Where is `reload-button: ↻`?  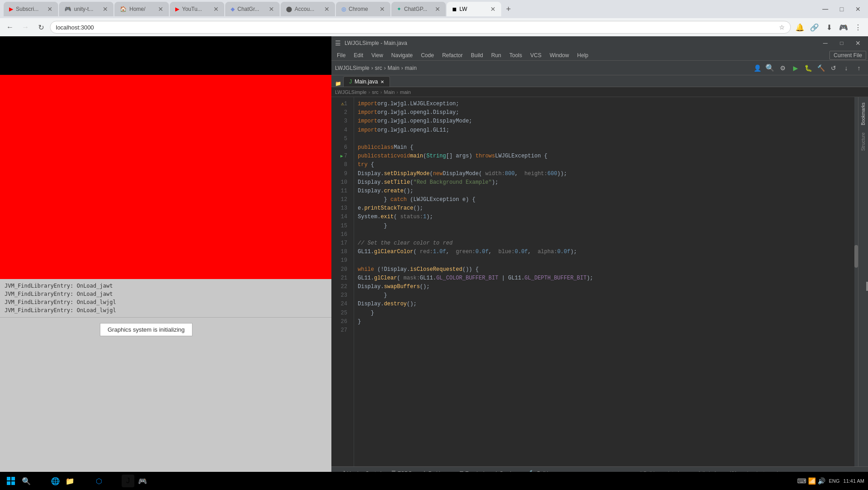 reload-button: ↻ is located at coordinates (41, 27).